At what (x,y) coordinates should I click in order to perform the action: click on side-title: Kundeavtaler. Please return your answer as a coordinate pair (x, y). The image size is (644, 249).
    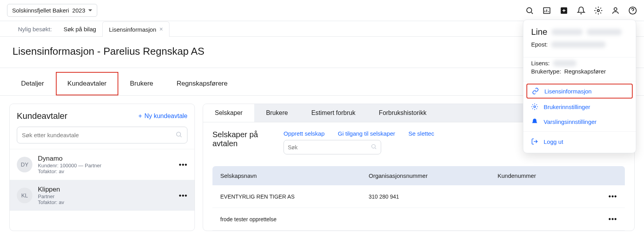
    Looking at the image, I should click on (42, 116).